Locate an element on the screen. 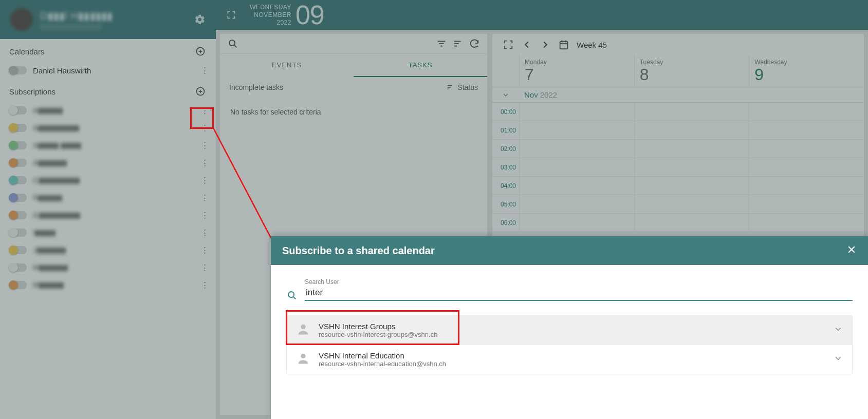 The image size is (868, 419). result-title: VSHN Interest Groups is located at coordinates (572, 327).